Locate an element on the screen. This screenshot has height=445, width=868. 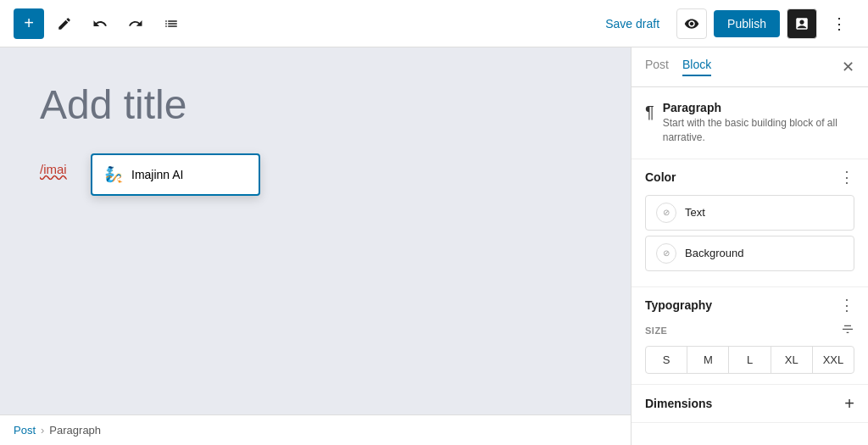
breadcrumb-bar: Post › Paragraph is located at coordinates (315, 430).